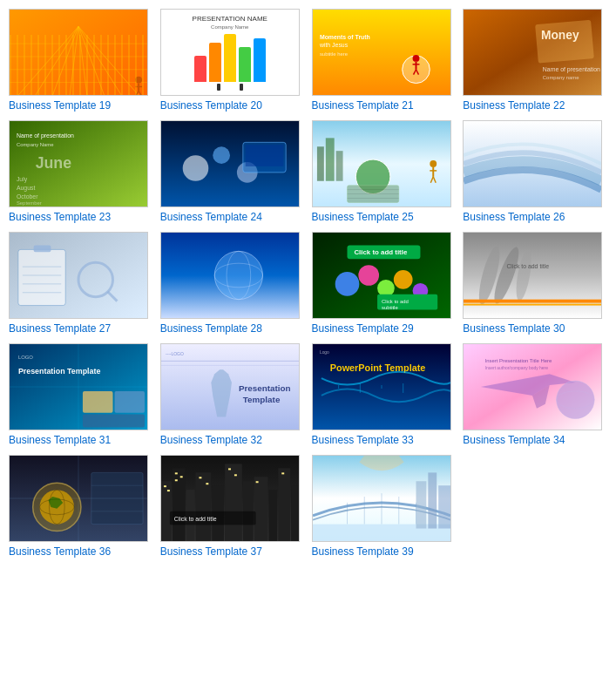 This screenshot has width=616, height=677. Describe the element at coordinates (384, 506) in the screenshot. I see `template-item-39: Business Template 39` at that location.